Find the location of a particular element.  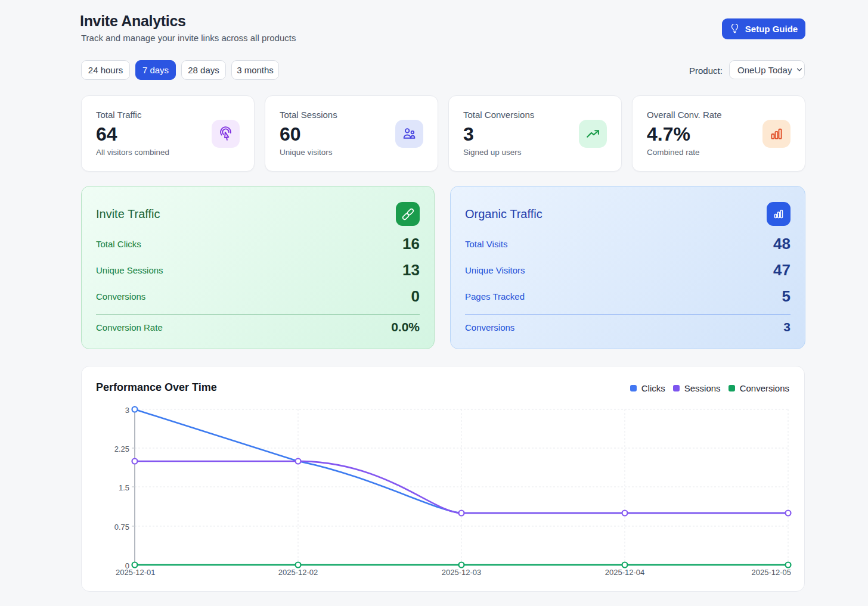

svg-text: 2025-12-01 is located at coordinates (136, 572).